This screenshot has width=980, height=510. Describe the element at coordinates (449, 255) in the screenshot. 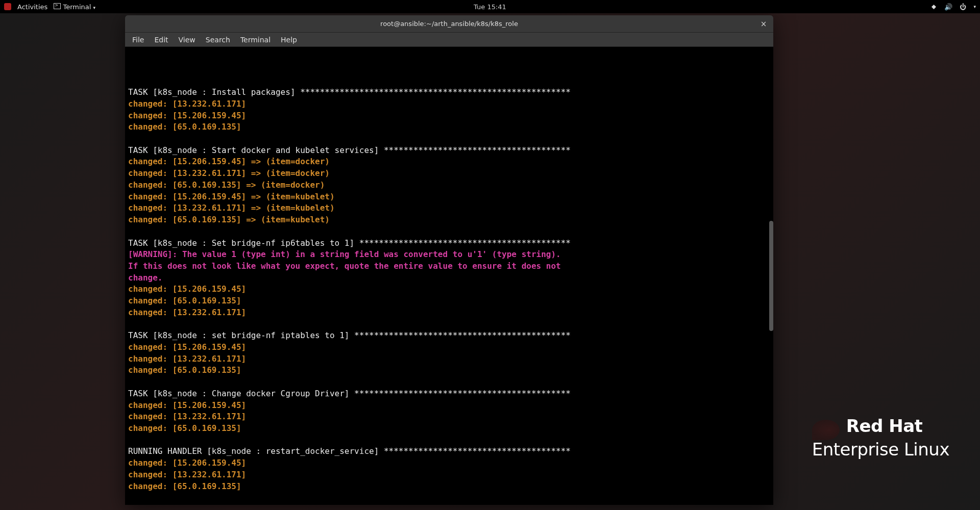

I see `terminal-line: [WARNING]: The value 1 (type int) in a s…` at that location.